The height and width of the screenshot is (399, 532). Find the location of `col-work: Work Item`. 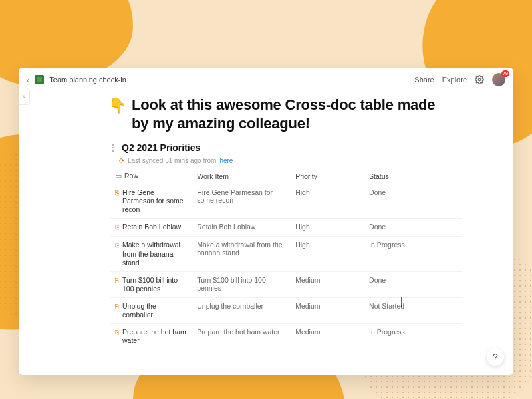

col-work: Work Item is located at coordinates (213, 176).